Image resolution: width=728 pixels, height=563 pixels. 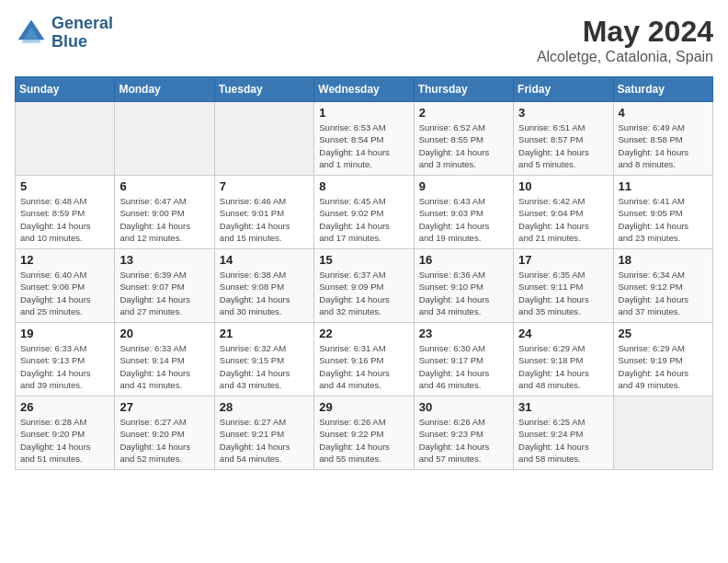 I want to click on day-info: Sunrise: 6:51 AM Sunset: 8:57 PM Dayligh…, so click(x=563, y=145).